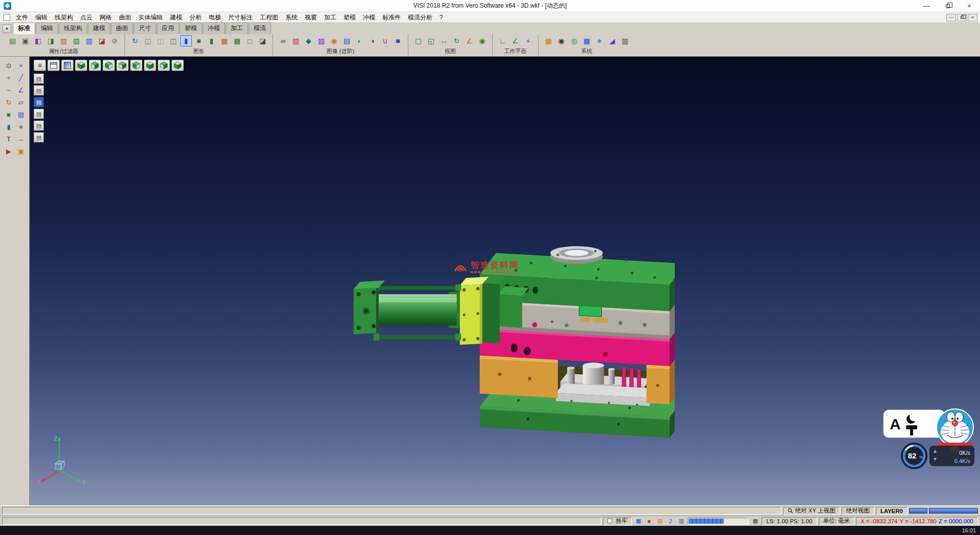  I want to click on tab-6: 尺寸, so click(145, 29).